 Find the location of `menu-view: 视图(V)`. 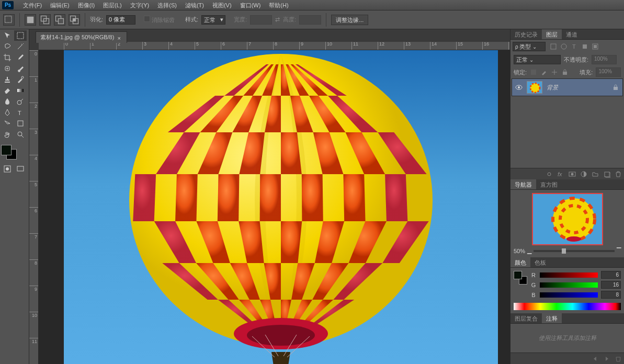

menu-view: 视图(V) is located at coordinates (222, 5).